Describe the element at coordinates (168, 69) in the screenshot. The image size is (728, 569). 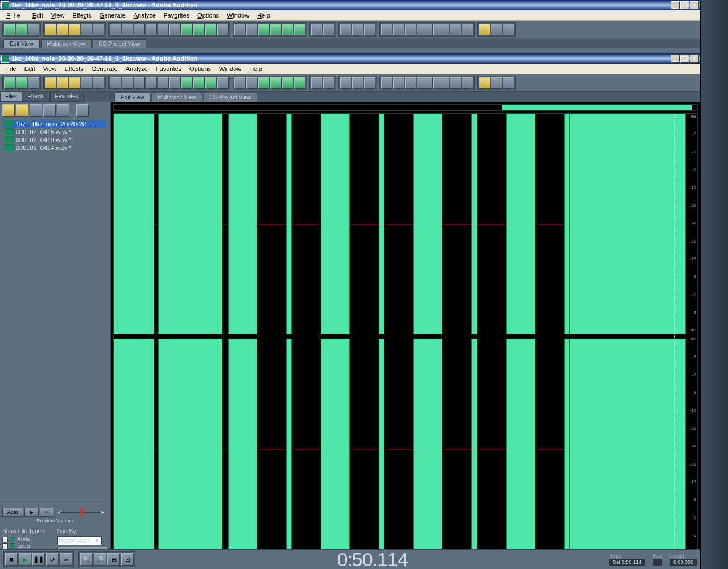
I see `menu-favorites: Favorites` at that location.